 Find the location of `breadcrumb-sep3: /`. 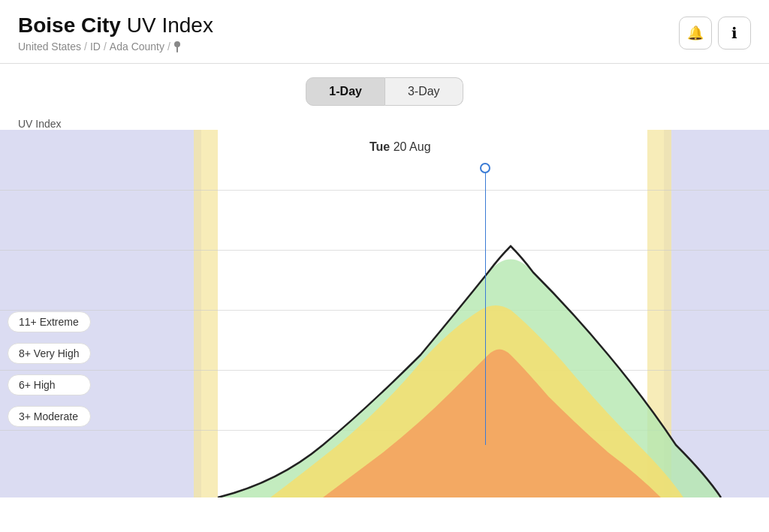

breadcrumb-sep3: / is located at coordinates (169, 47).